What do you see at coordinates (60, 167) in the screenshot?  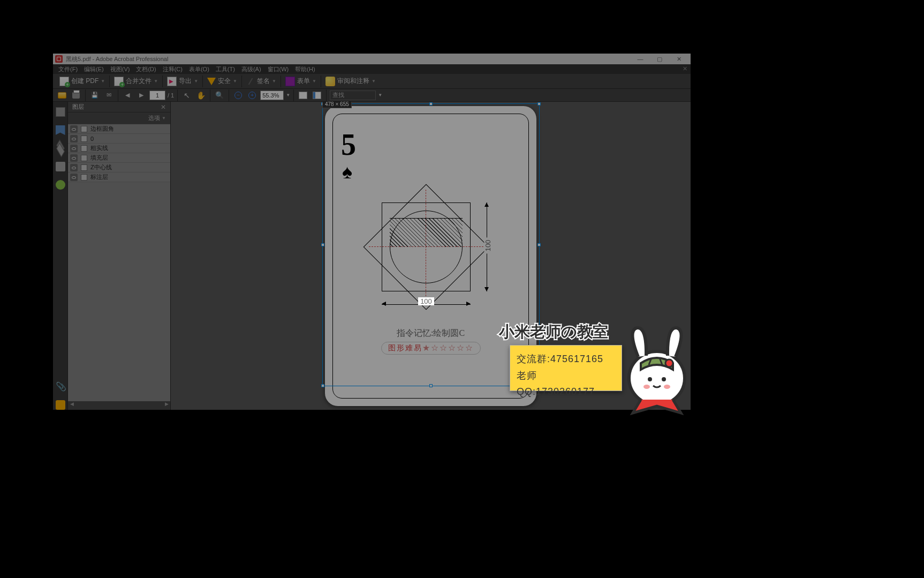 I see `signatures-panel-icon` at bounding box center [60, 167].